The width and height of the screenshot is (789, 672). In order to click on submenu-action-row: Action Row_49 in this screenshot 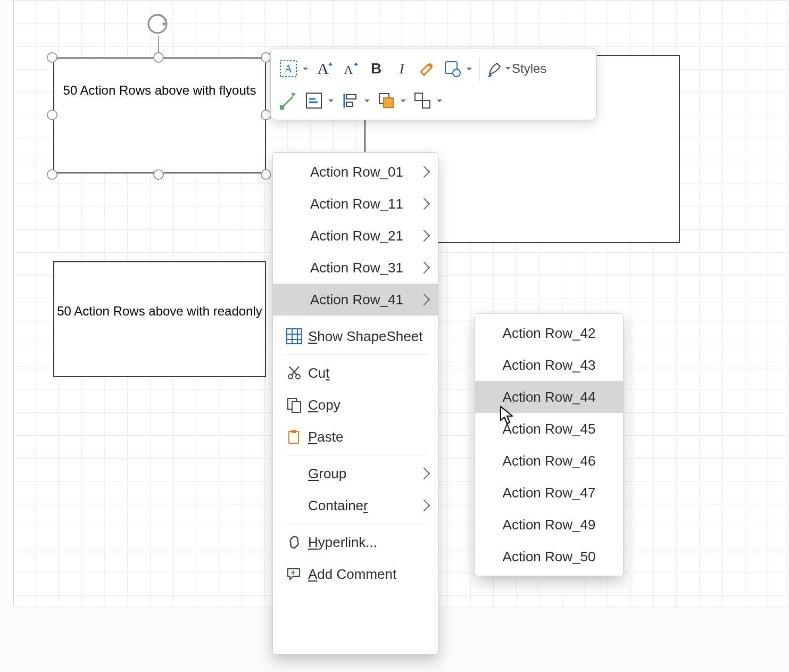, I will do `click(549, 525)`.